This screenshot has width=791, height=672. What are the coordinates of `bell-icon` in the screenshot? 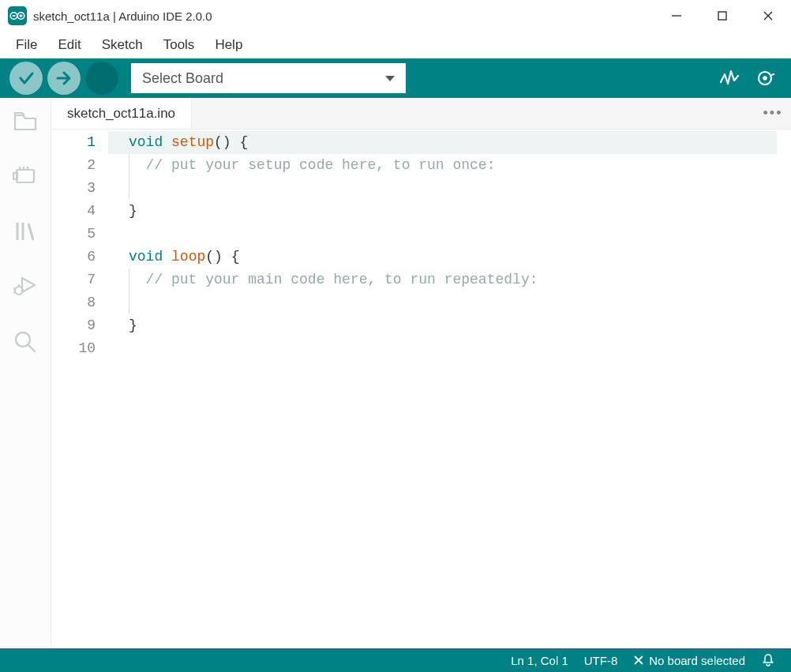 It's located at (768, 660).